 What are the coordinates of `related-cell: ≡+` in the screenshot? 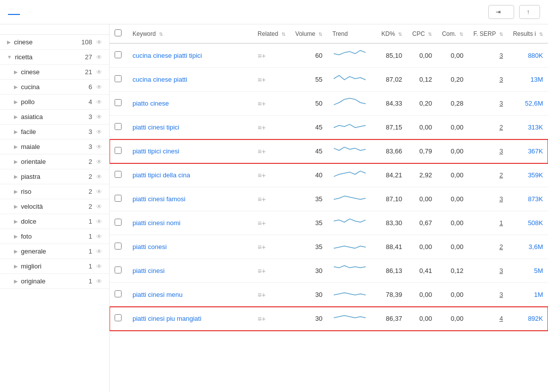 It's located at (272, 151).